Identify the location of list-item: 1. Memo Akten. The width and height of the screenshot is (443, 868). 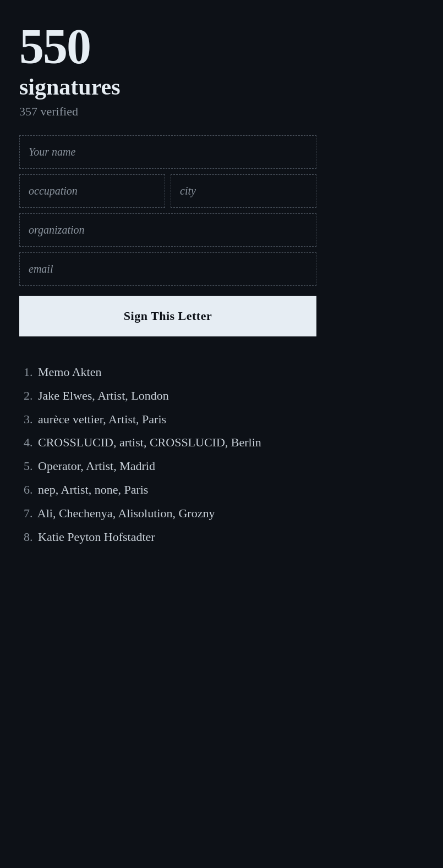
(179, 373).